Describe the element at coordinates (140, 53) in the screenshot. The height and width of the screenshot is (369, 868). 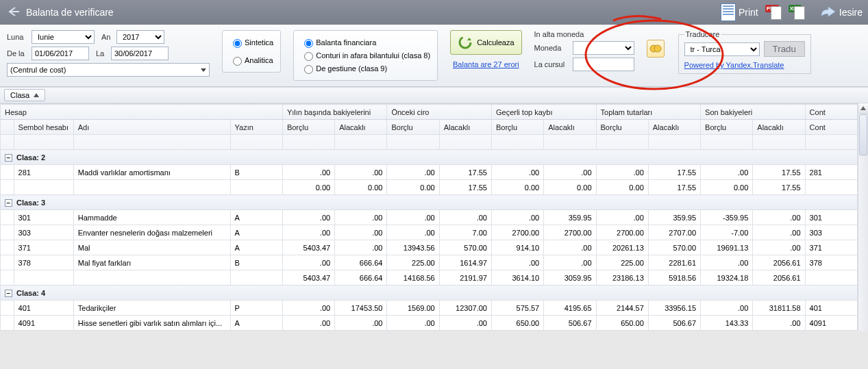
I see `la-input` at that location.